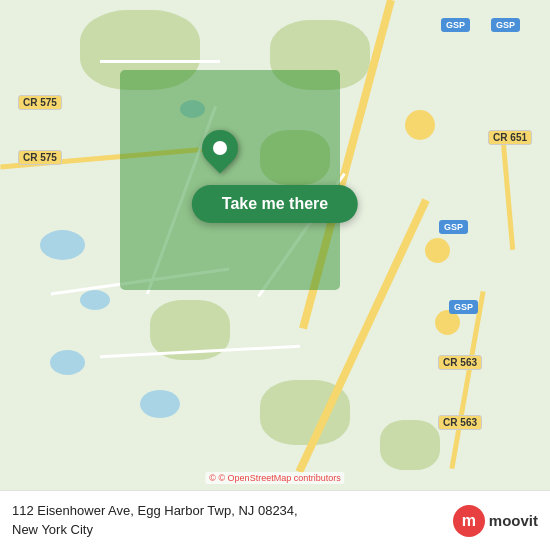  I want to click on road-label-cr575-2: CR 575, so click(40, 102).